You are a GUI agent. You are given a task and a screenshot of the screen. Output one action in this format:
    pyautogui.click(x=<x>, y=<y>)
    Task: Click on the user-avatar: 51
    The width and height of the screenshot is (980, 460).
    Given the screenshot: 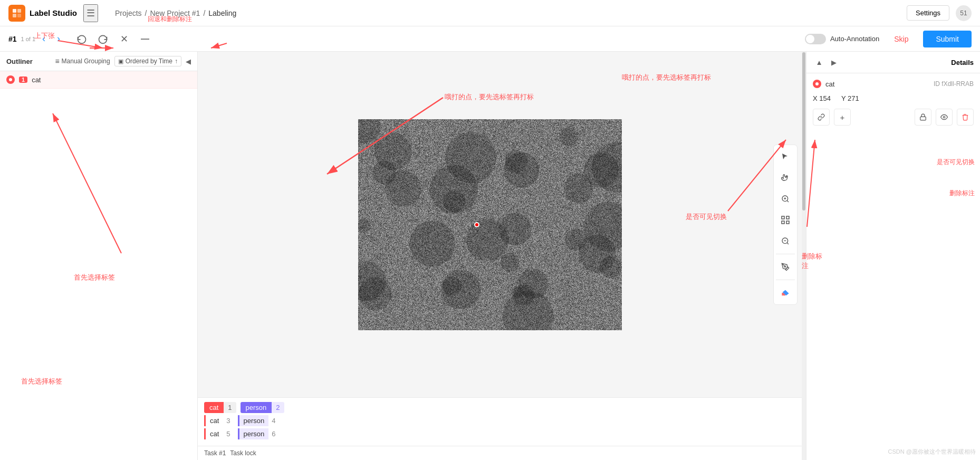 What is the action you would take?
    pyautogui.click(x=964, y=13)
    